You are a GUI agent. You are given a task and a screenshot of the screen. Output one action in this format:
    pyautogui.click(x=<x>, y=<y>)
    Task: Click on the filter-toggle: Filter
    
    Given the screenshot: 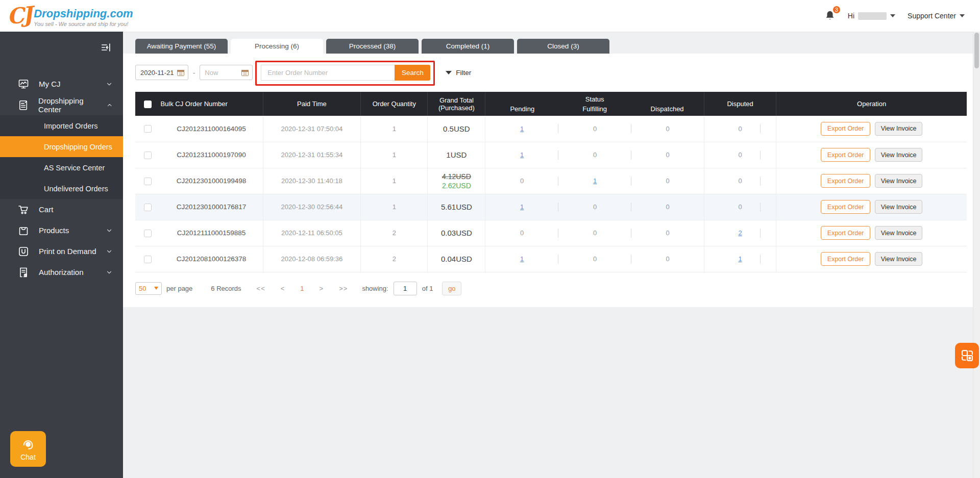 What is the action you would take?
    pyautogui.click(x=458, y=72)
    